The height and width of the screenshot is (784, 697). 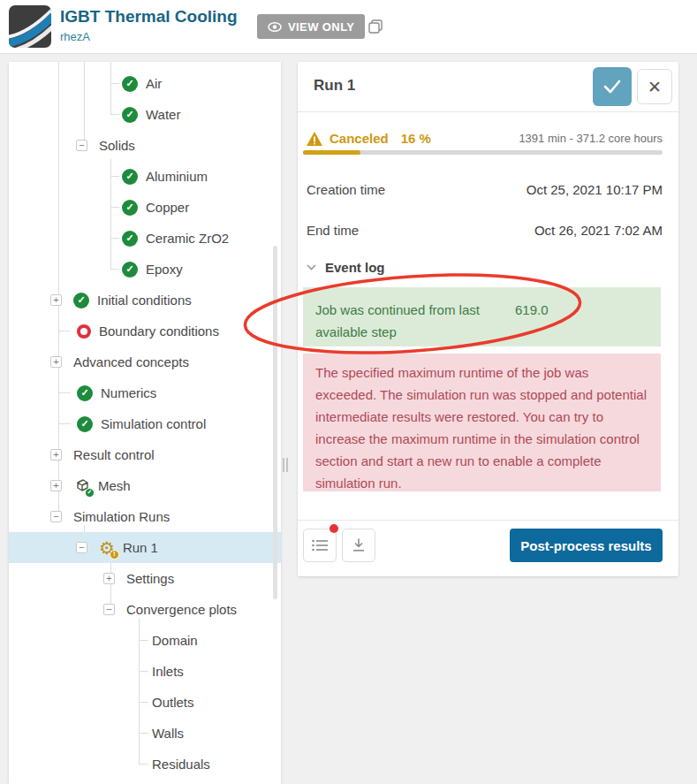 I want to click on tree-item-air: ✓Air, so click(x=145, y=83).